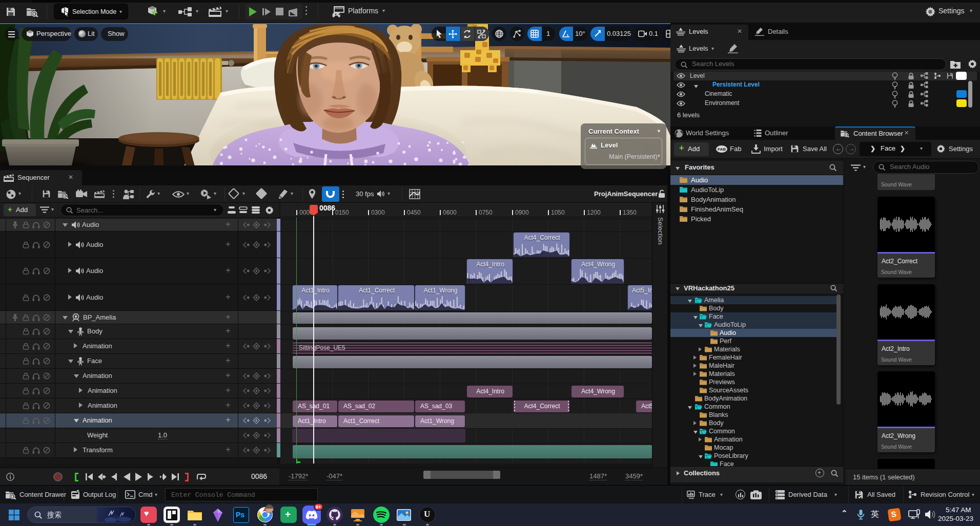  What do you see at coordinates (722, 150) in the screenshot?
I see `svg-text: FAB` at bounding box center [722, 150].